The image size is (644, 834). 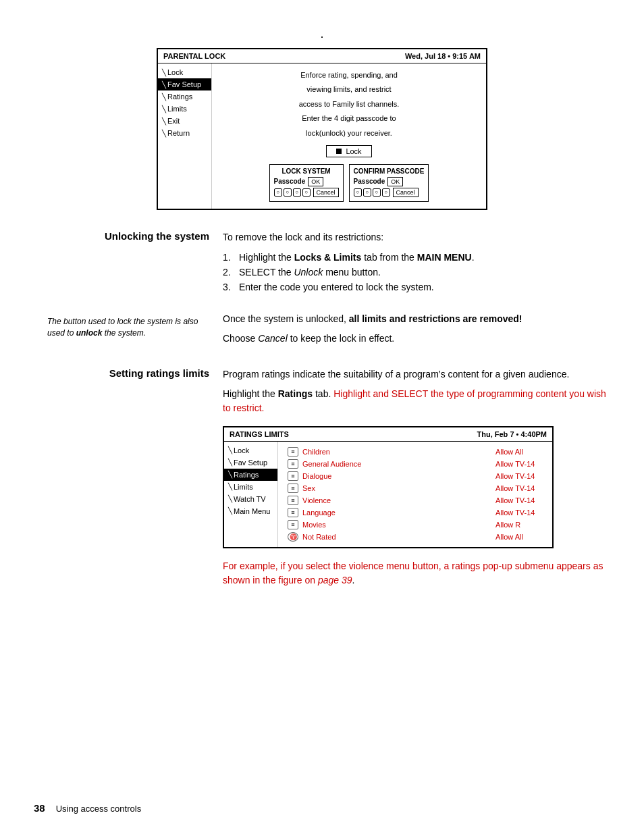 What do you see at coordinates (292, 192) in the screenshot?
I see `passcode-dots: ○ ○ ○ ○` at bounding box center [292, 192].